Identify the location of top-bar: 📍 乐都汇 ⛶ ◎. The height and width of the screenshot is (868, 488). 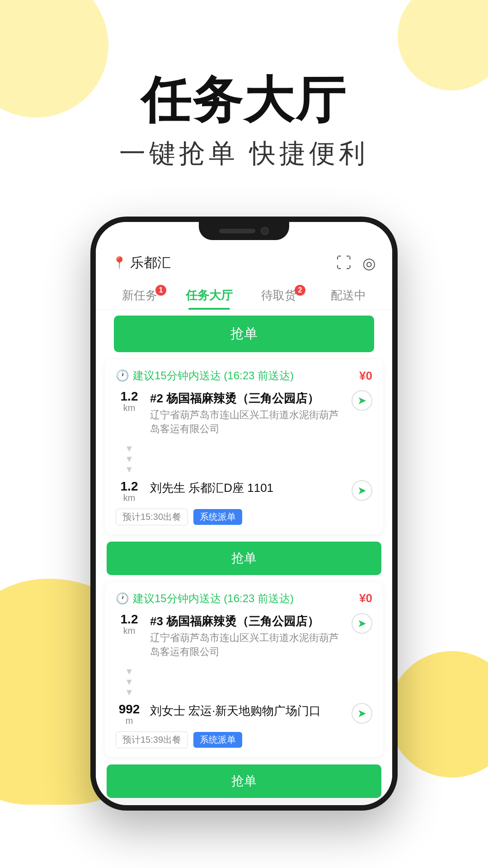
(244, 260).